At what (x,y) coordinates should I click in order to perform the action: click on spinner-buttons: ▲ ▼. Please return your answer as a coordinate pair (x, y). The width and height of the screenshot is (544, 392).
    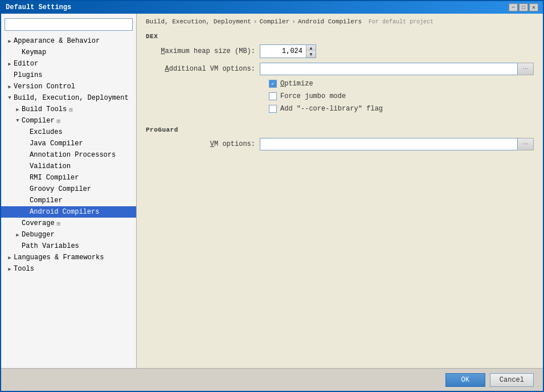
    Looking at the image, I should click on (311, 51).